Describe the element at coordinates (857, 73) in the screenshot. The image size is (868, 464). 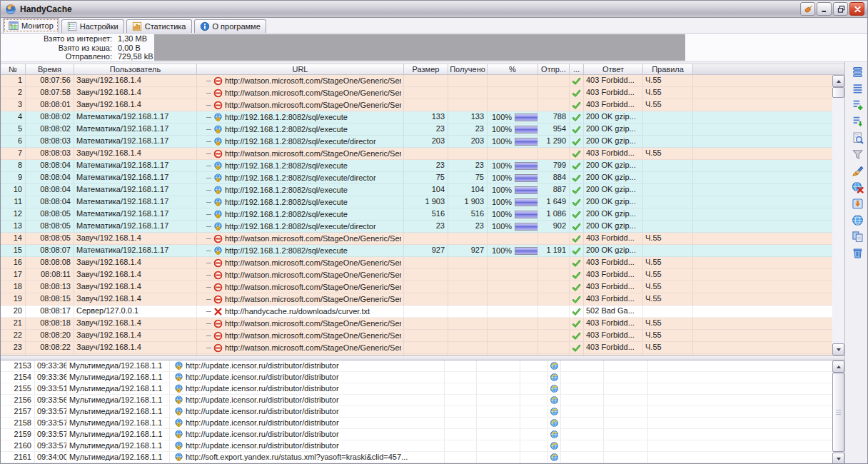
I see `session-tree-button` at that location.